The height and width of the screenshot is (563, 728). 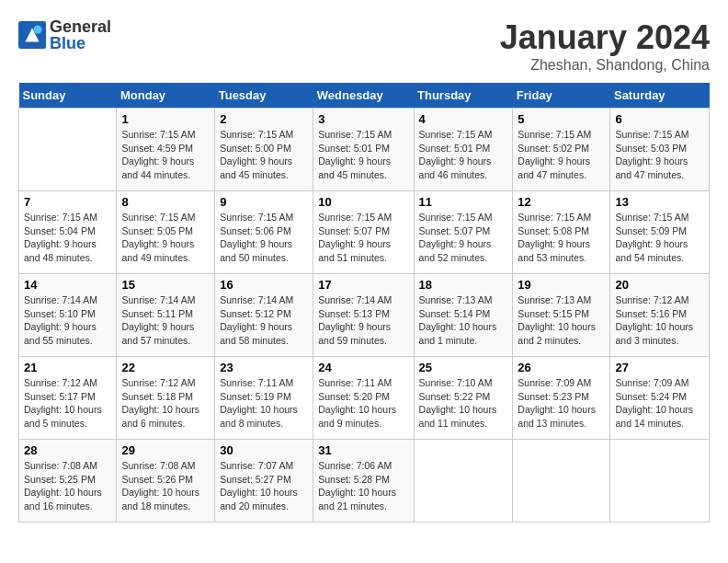 I want to click on weekday-header-thursday: Thursday, so click(x=463, y=96).